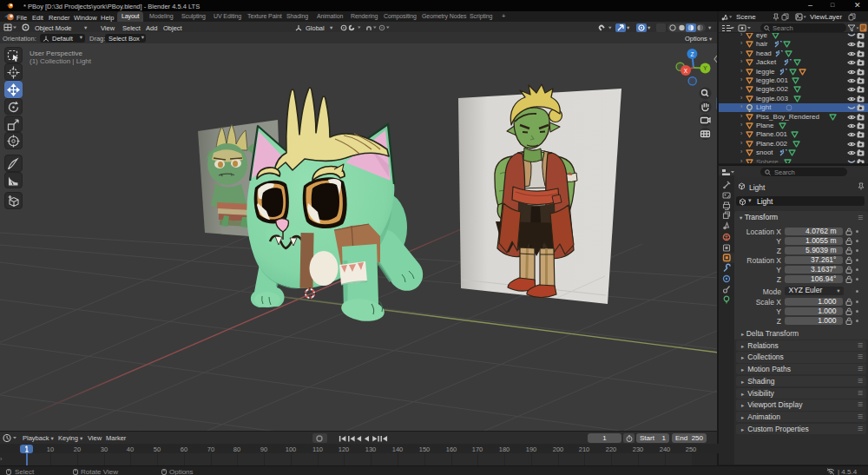 The height and width of the screenshot is (475, 868). Describe the element at coordinates (61, 61) in the screenshot. I see `svg-text: (1) Collection | Light` at that location.